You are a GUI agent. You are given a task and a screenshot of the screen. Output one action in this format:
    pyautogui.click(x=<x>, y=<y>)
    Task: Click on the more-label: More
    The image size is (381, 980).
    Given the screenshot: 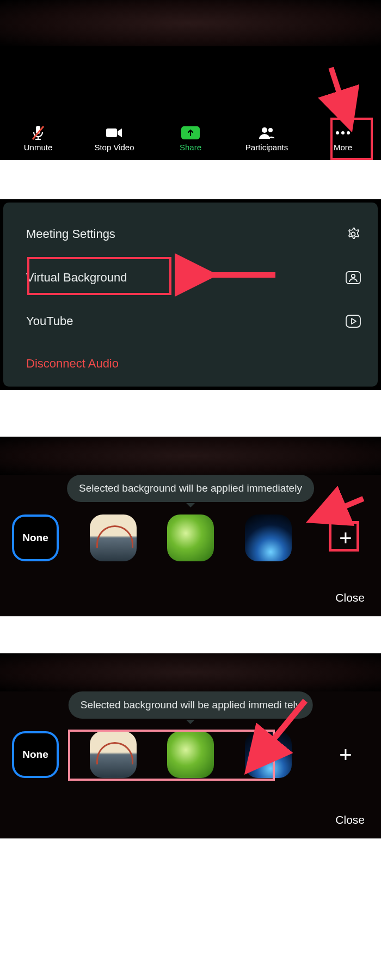 What is the action you would take?
    pyautogui.click(x=343, y=147)
    